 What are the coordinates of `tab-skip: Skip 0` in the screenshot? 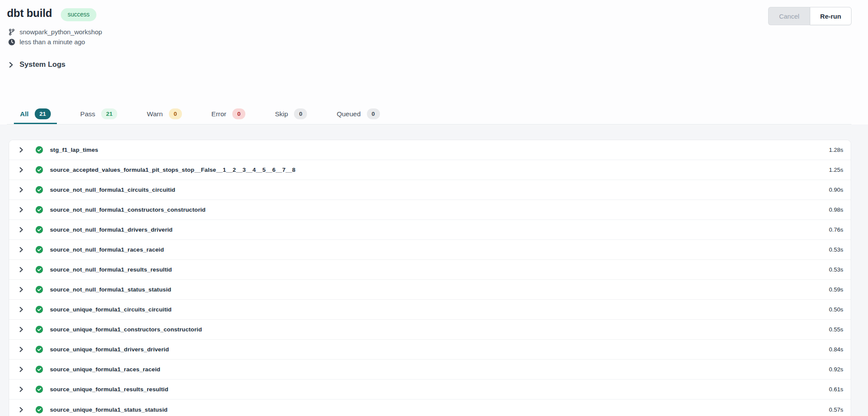 It's located at (291, 115).